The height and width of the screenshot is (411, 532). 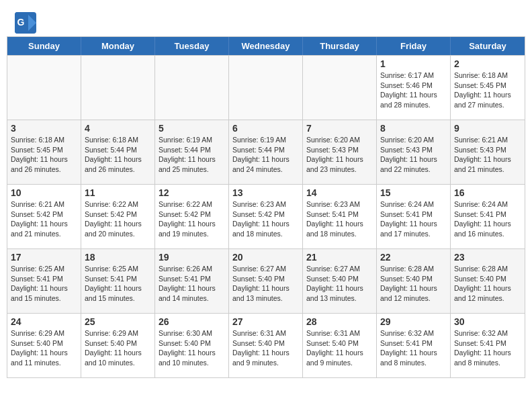 I want to click on calendar-cell: 12Sunrise: 6:22 AMSunset: 5:42 PMDayligh…, so click(x=192, y=216).